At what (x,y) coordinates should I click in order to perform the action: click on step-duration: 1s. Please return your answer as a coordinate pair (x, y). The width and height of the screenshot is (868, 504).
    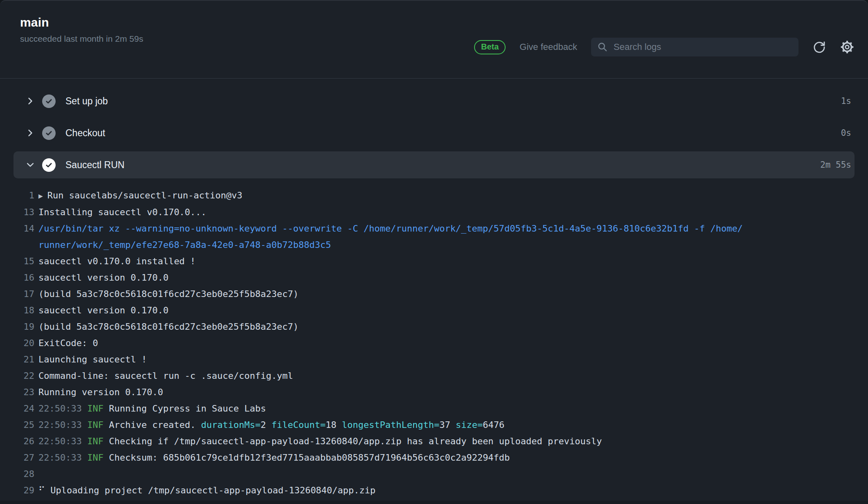
    Looking at the image, I should click on (846, 101).